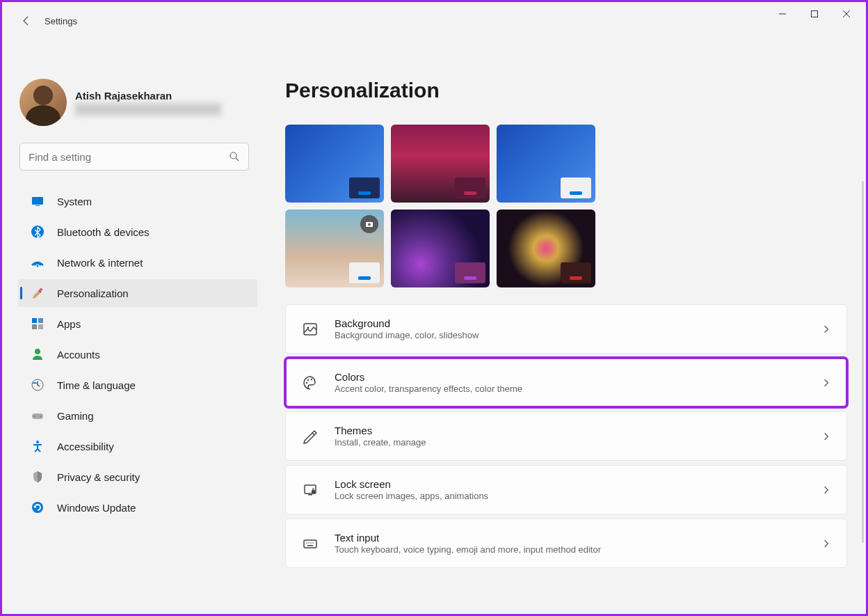 Image resolution: width=868 pixels, height=616 pixels. What do you see at coordinates (310, 490) in the screenshot?
I see `lock-icon` at bounding box center [310, 490].